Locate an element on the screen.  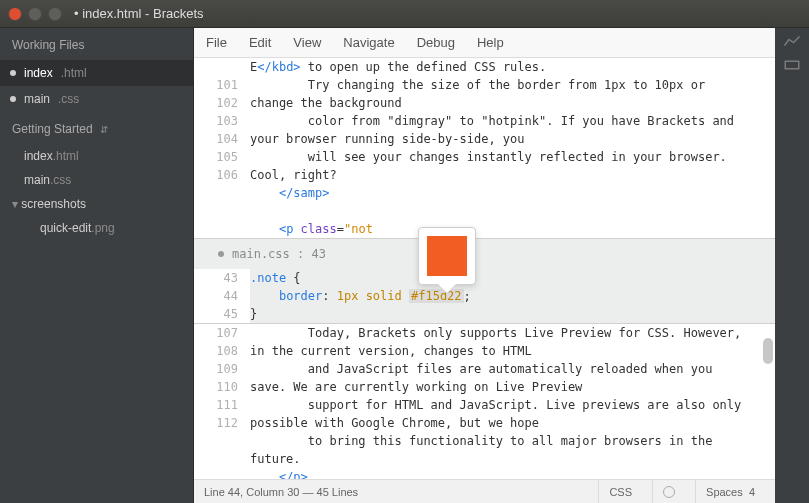
gutter-line: 106 is located at coordinates (216, 175).